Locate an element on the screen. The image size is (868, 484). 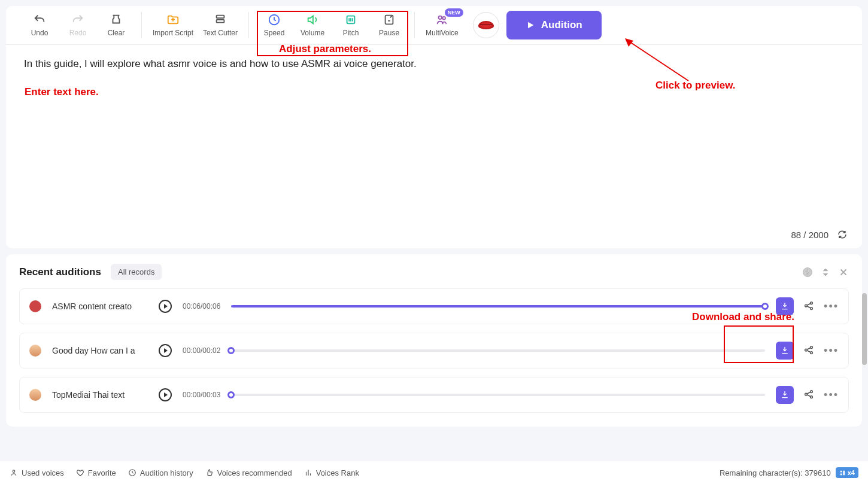
thumbs-up-icon is located at coordinates (210, 473).